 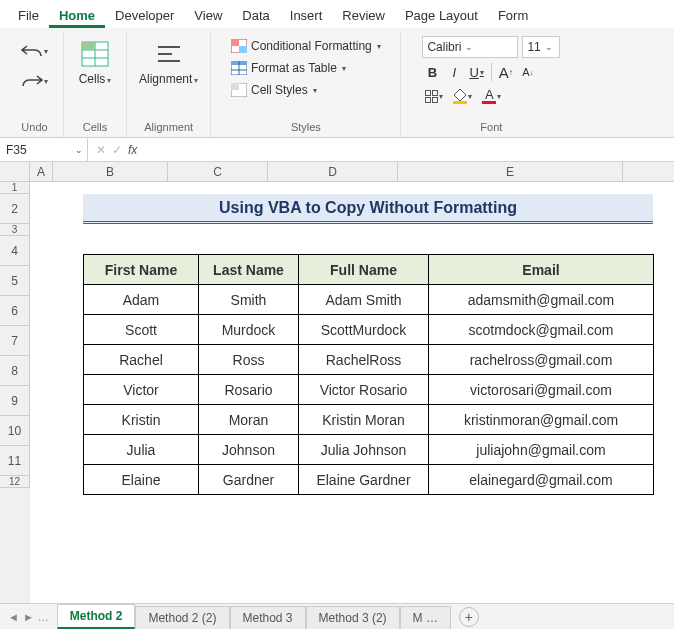 I want to click on table-cell: juliajohn@gmail.com, so click(x=542, y=450).